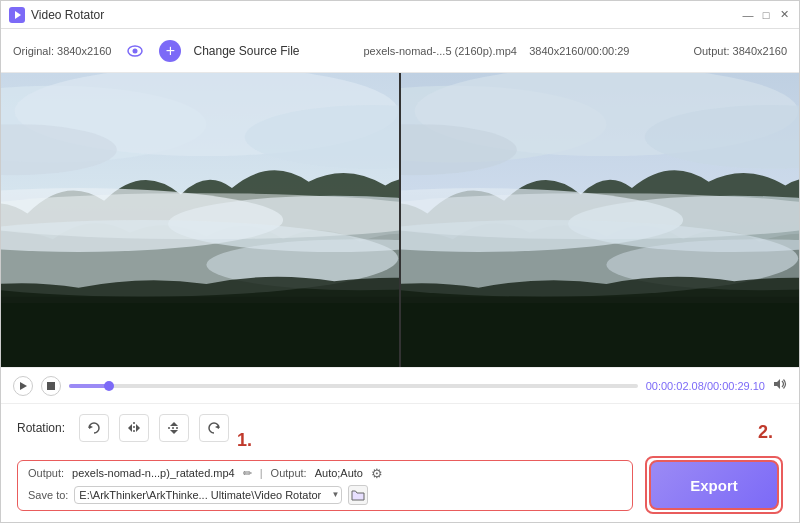 This screenshot has width=800, height=523. Describe the element at coordinates (170, 51) in the screenshot. I see `add-file-button: +` at that location.